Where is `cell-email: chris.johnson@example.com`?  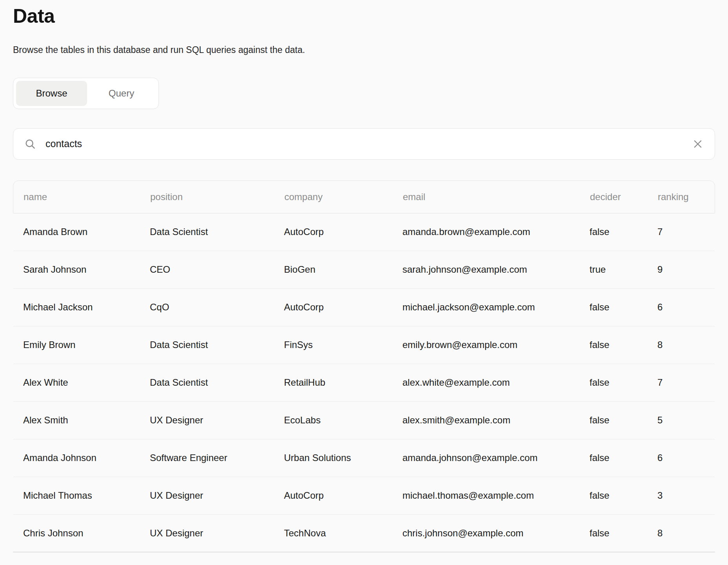 cell-email: chris.johnson@example.com is located at coordinates (496, 533).